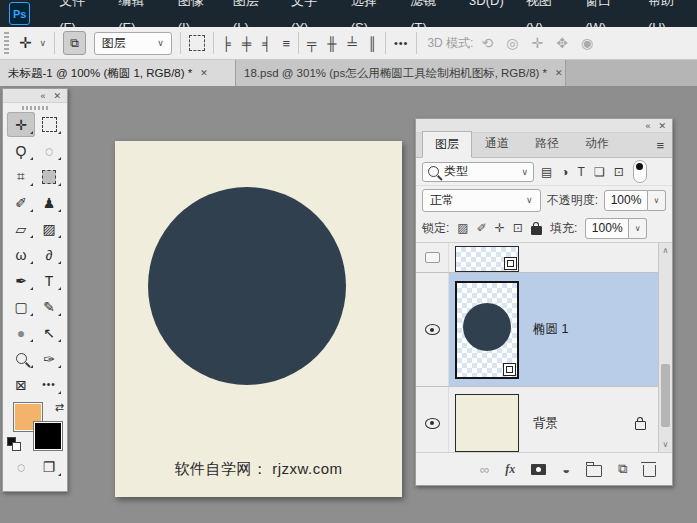 The width and height of the screenshot is (697, 523). I want to click on default-colors-icon, so click(14, 444).